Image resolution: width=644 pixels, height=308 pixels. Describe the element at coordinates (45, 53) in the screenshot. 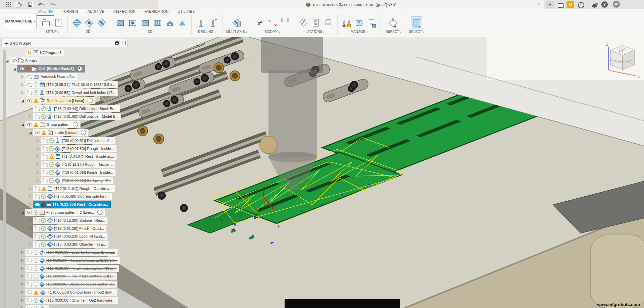

I see `tree-row-chip: NCProgram3` at that location.